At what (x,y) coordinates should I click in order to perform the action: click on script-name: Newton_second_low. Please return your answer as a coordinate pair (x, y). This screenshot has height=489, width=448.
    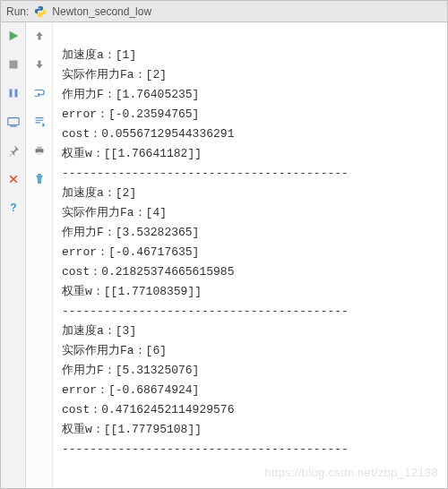
    Looking at the image, I should click on (102, 12).